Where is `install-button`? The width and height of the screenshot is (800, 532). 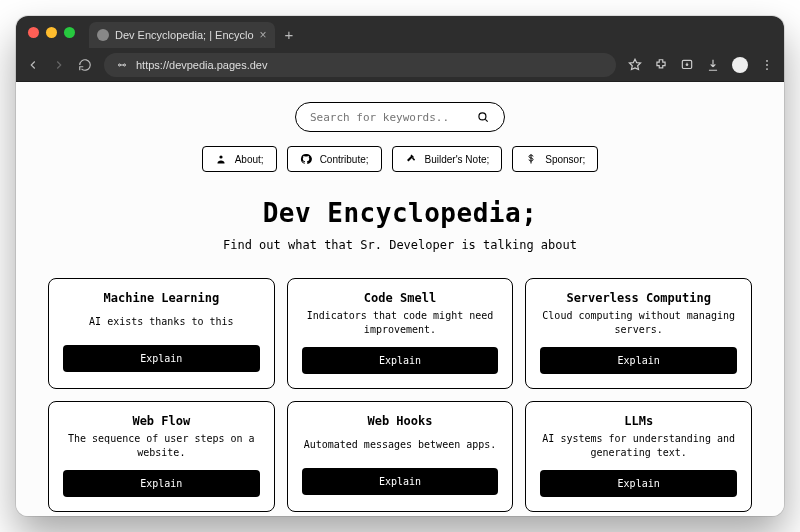 install-button is located at coordinates (687, 65).